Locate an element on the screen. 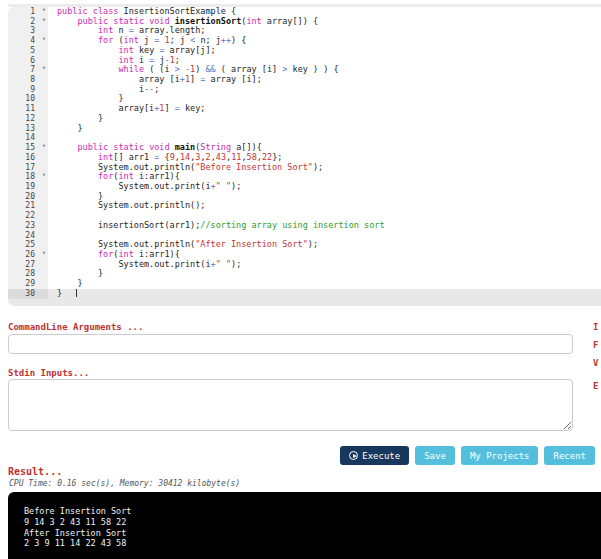 Image resolution: width=601 pixels, height=559 pixels. save-button: Save is located at coordinates (435, 456).